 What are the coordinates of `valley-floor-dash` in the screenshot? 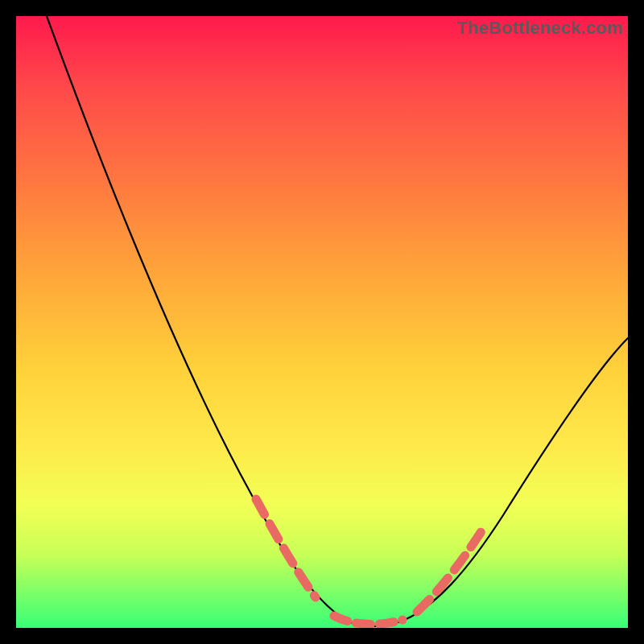 It's located at (369, 620).